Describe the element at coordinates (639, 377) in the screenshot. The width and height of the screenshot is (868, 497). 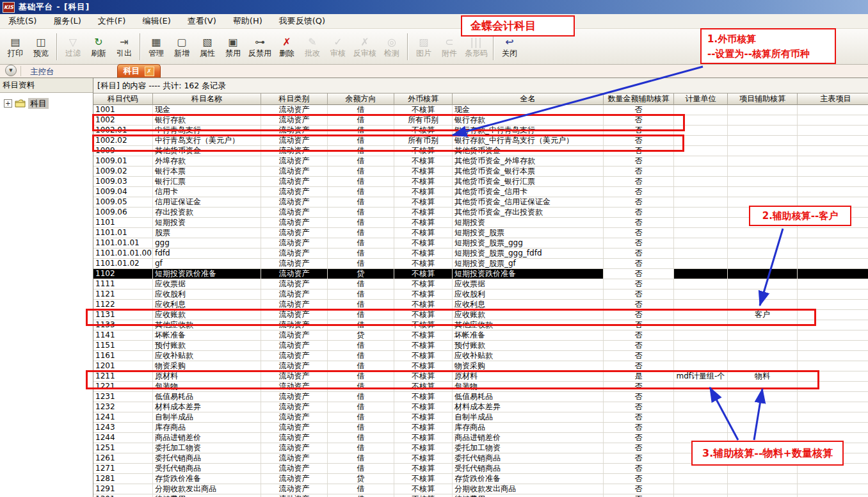
I see `table-cell: 是` at that location.